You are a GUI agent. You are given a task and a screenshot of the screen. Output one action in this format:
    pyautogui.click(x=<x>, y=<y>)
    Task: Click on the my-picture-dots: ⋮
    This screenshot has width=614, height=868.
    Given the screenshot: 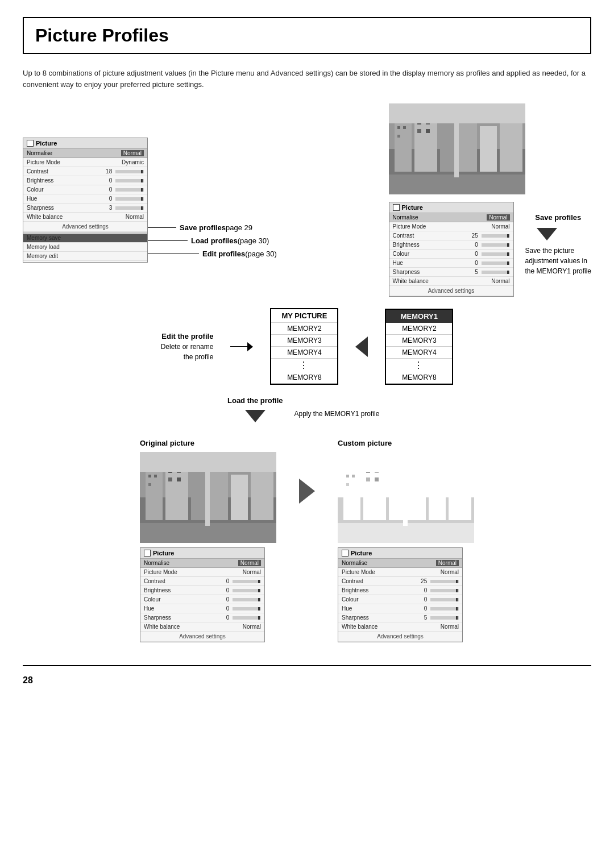 What is the action you would take?
    pyautogui.click(x=304, y=365)
    